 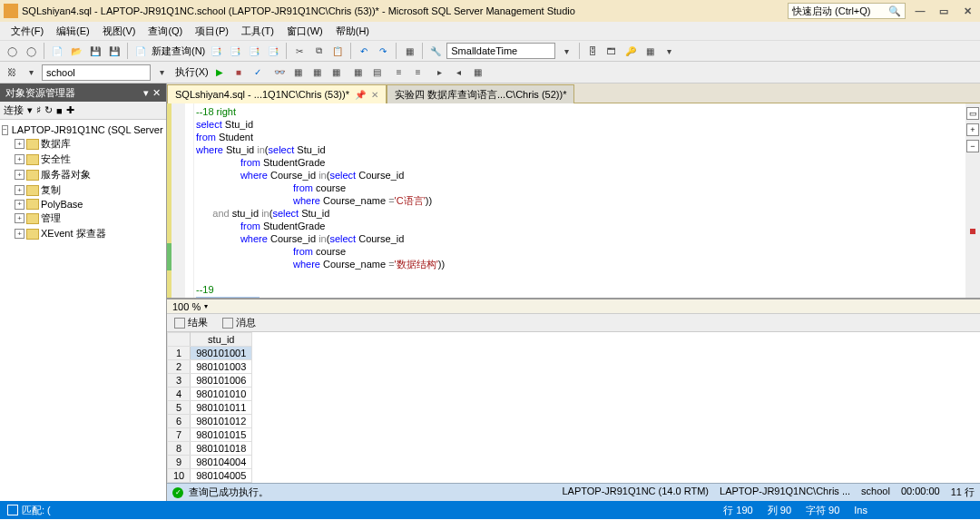 I want to click on results-tab: 结果, so click(x=191, y=323).